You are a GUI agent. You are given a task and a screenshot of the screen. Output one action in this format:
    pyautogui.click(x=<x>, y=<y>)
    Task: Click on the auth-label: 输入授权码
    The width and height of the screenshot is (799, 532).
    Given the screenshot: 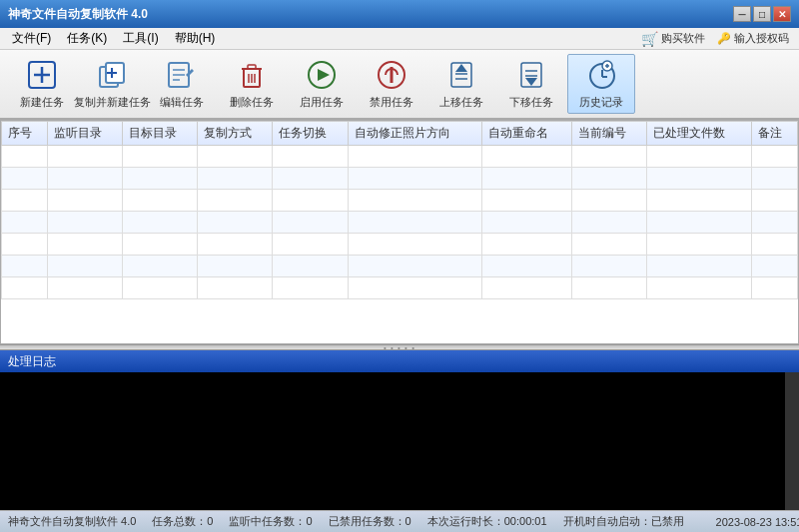 What is the action you would take?
    pyautogui.click(x=761, y=38)
    